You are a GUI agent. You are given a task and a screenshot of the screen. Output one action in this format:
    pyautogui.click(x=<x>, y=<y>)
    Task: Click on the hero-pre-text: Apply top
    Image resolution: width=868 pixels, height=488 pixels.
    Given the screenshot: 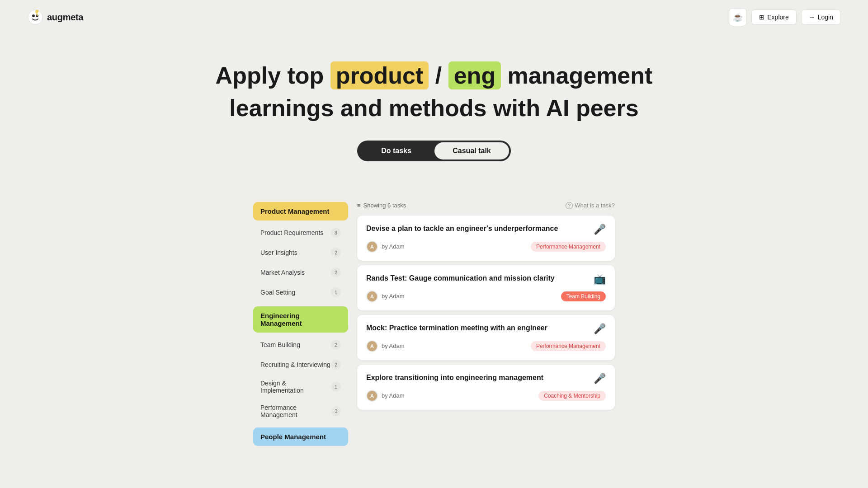 What is the action you would take?
    pyautogui.click(x=270, y=75)
    